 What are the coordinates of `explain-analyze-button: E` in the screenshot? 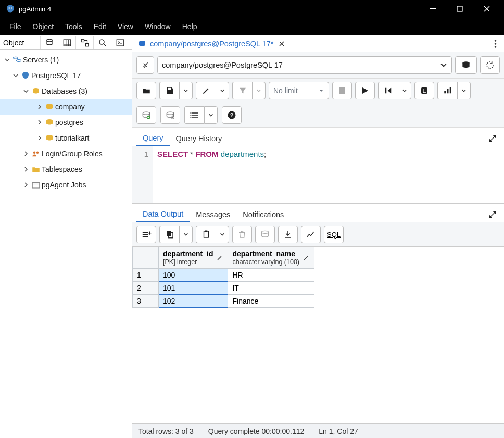 It's located at (424, 91).